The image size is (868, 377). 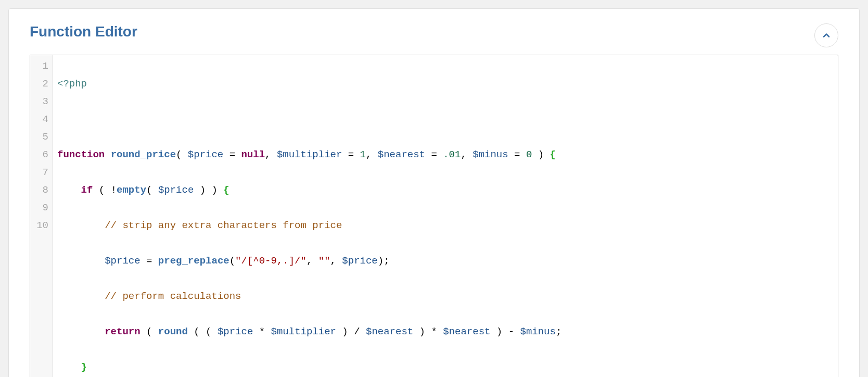 I want to click on code-line: function round_price( $price = null, $mu…, so click(x=445, y=155).